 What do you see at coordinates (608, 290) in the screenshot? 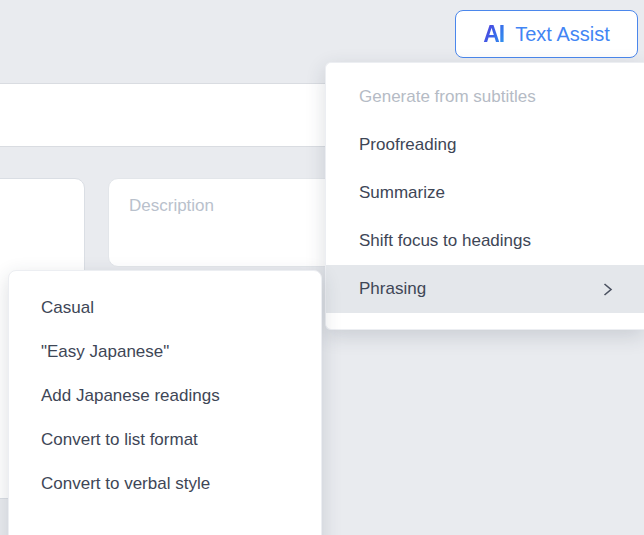
I see `chevron-right-icon` at bounding box center [608, 290].